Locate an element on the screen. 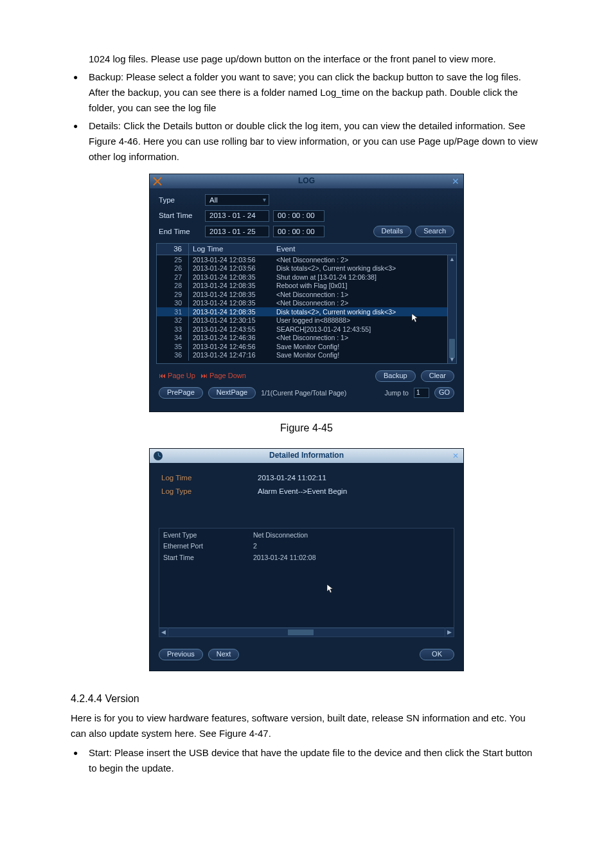  event-type-label: Event Type is located at coordinates (208, 535).